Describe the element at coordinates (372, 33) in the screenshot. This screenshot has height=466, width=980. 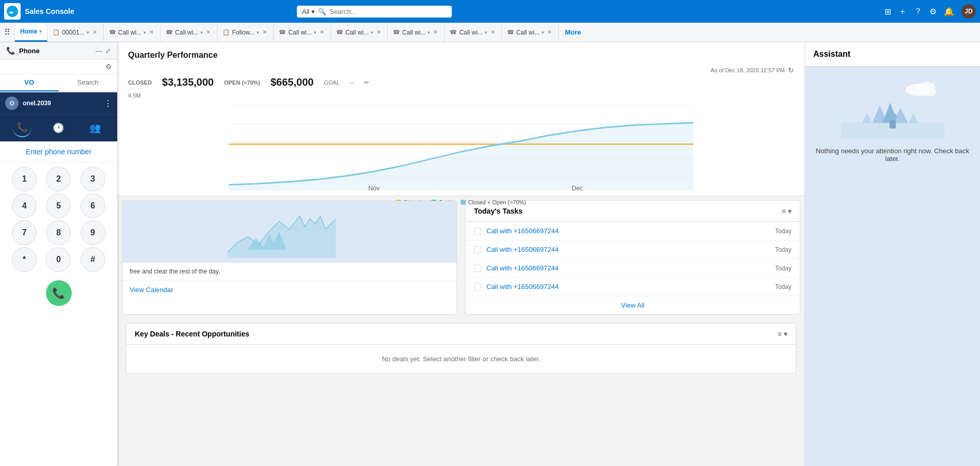
I see `tab-callwi4-chevron: ▾` at that location.